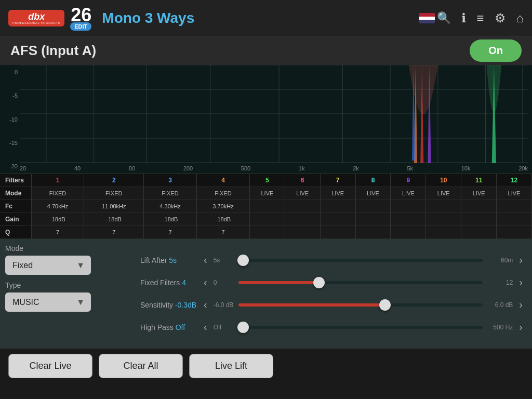 Image resolution: width=532 pixels, height=399 pixels. What do you see at coordinates (444, 18) in the screenshot?
I see `search-icon: 🔍` at bounding box center [444, 18].